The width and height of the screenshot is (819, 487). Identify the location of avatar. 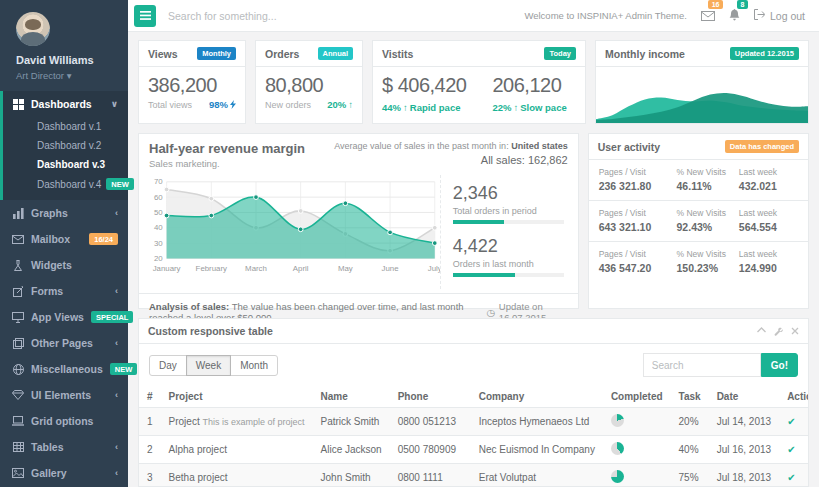
(33, 29).